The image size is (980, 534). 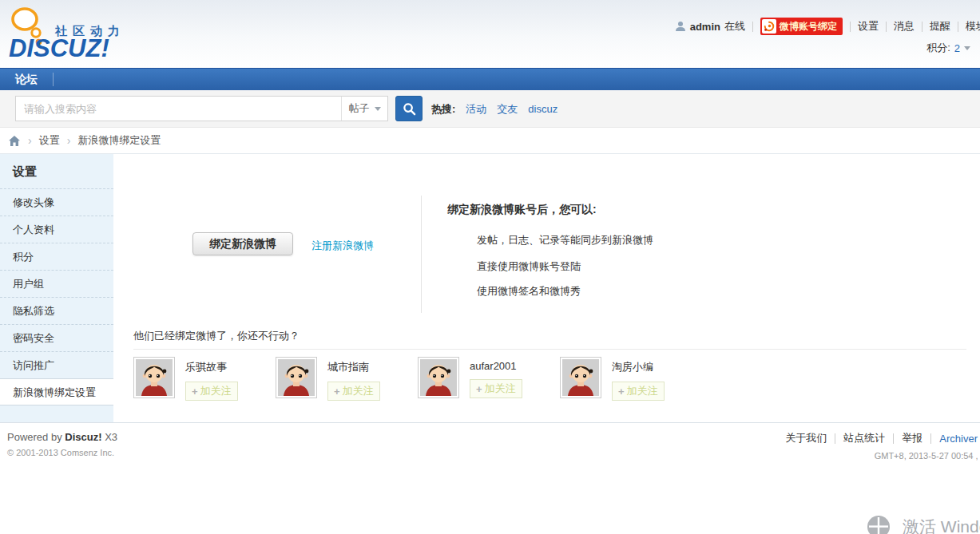 What do you see at coordinates (201, 109) in the screenshot?
I see `search-box: 帖子` at bounding box center [201, 109].